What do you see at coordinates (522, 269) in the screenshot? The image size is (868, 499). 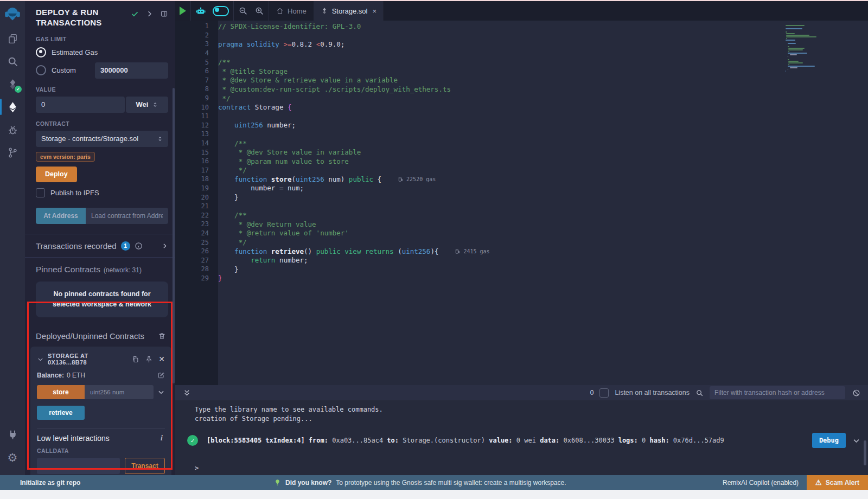 I see `code-line: 28 }` at bounding box center [522, 269].